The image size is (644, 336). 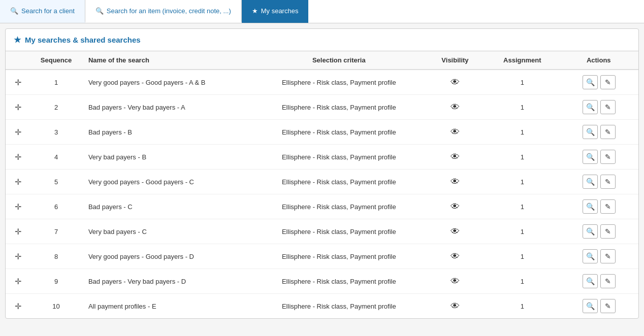 What do you see at coordinates (168, 132) in the screenshot?
I see `name-cell: Bad payers - B` at bounding box center [168, 132].